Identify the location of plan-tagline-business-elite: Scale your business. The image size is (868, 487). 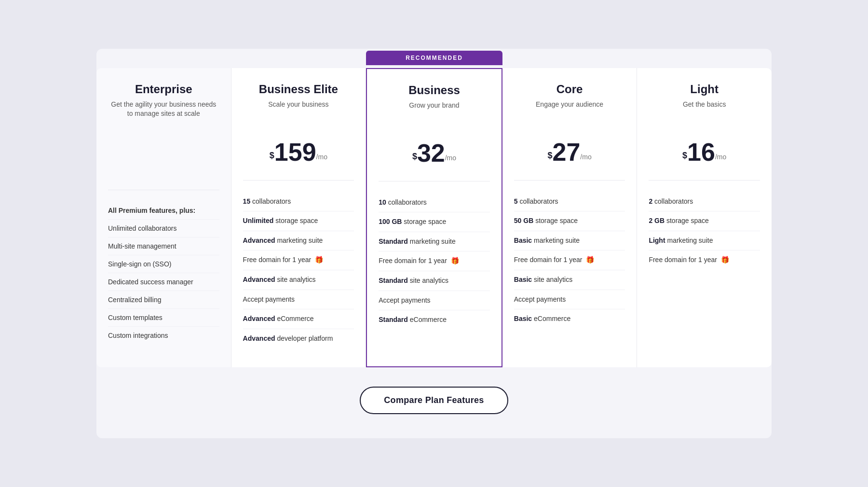
(299, 112).